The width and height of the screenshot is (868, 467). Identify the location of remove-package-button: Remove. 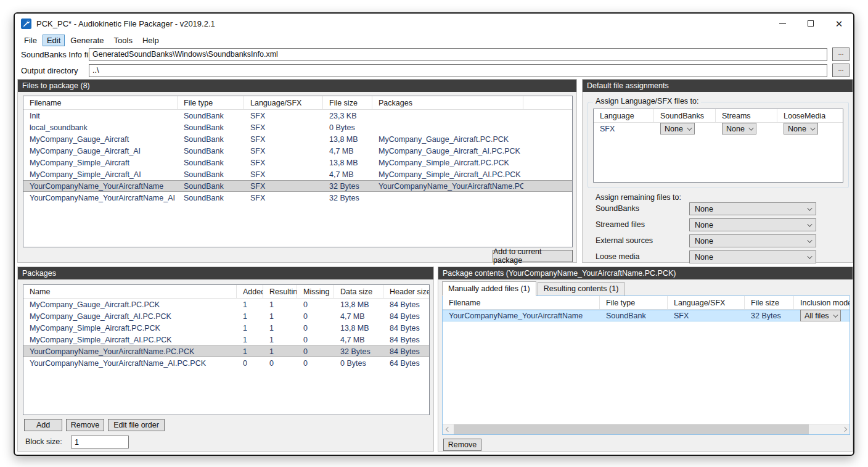
(85, 425).